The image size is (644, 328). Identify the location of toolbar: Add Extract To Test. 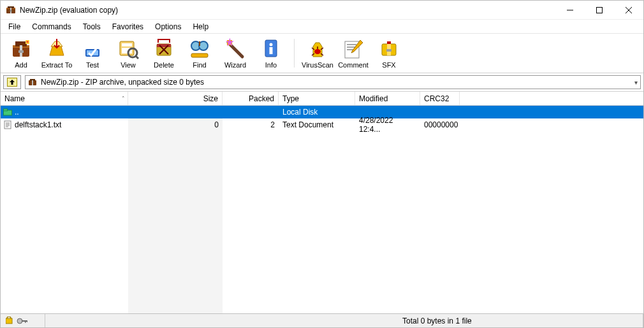
(322, 53).